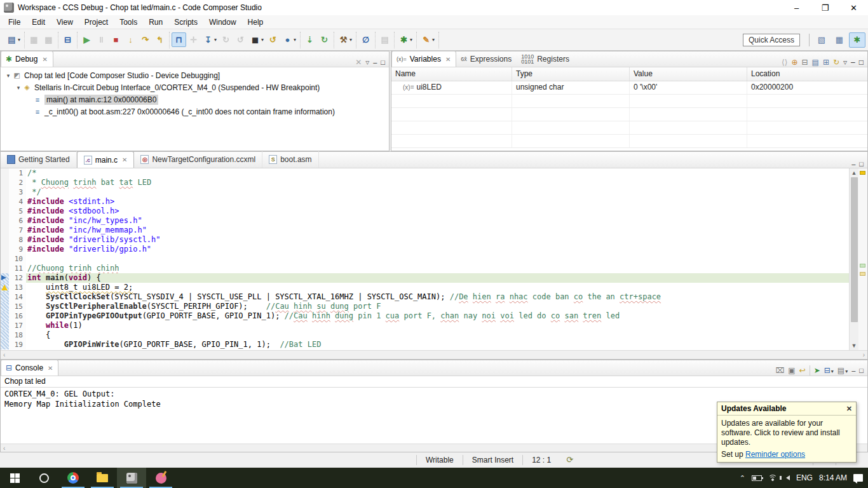  What do you see at coordinates (156, 22) in the screenshot?
I see `menu-run: Run` at bounding box center [156, 22].